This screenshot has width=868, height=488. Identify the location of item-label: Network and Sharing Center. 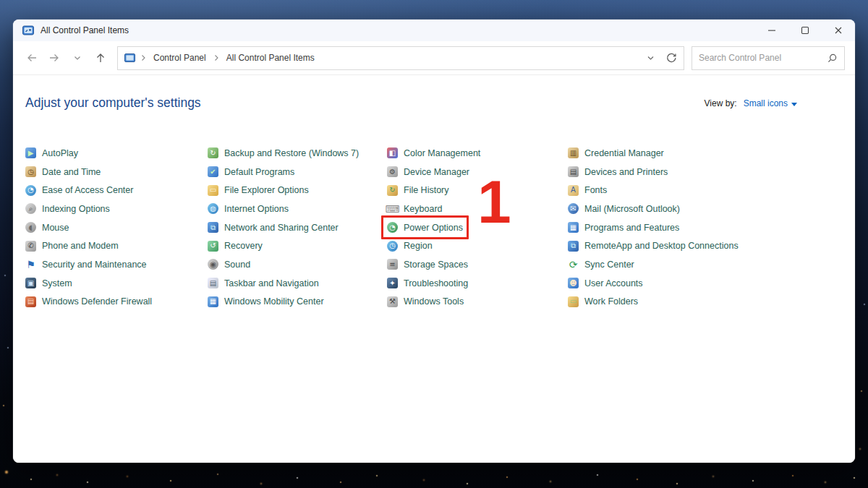
(281, 228).